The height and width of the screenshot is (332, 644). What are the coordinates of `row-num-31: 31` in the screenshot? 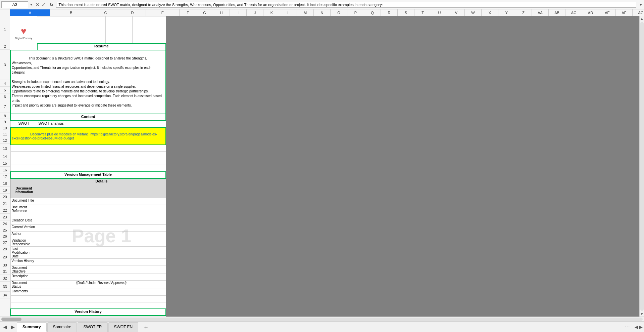 It's located at (5, 272).